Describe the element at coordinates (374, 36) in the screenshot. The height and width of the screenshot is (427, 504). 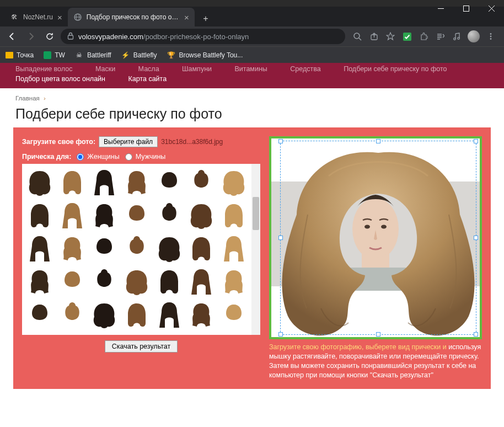
I see `share-icon` at that location.